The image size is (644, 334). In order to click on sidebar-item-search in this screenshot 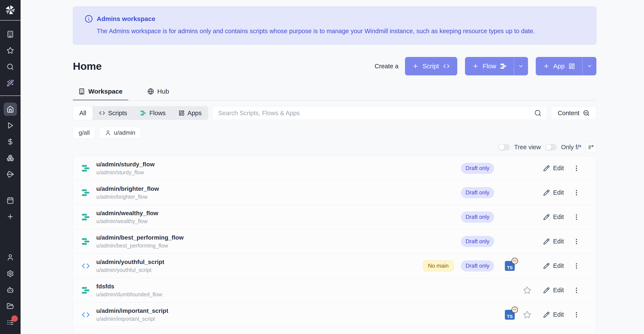, I will do `click(10, 67)`.